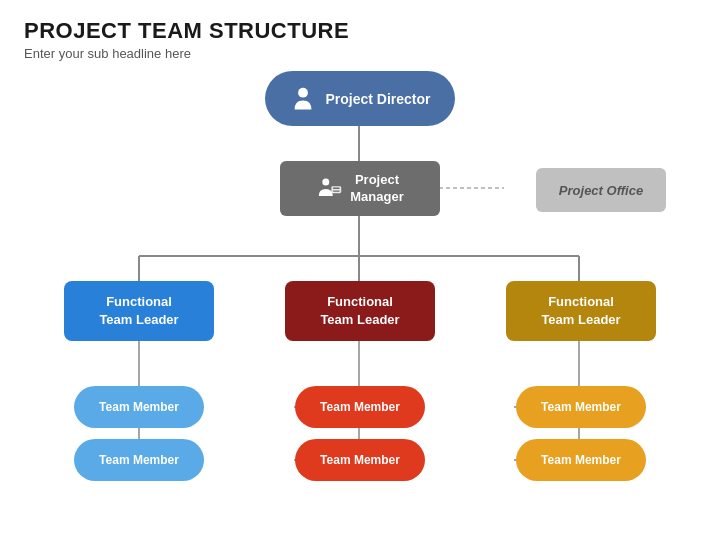 This screenshot has height=540, width=720. Describe the element at coordinates (581, 407) in the screenshot. I see `member-right-1: Team Member` at that location.